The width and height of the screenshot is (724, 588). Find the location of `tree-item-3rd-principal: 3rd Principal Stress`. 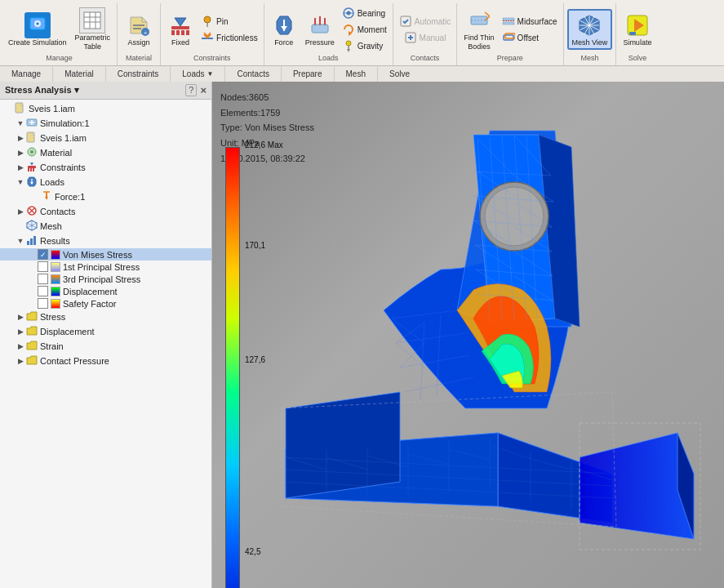

tree-item-3rd-principal: 3rd Principal Stress is located at coordinates (106, 279).